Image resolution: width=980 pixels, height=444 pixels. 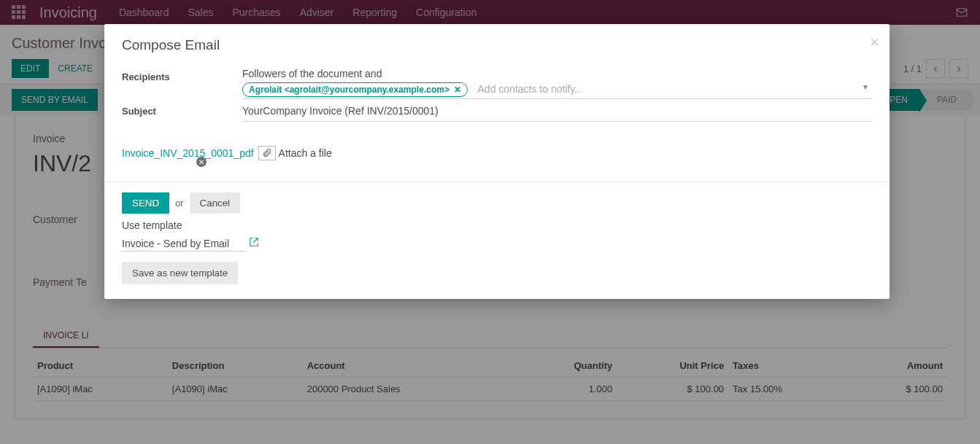 What do you see at coordinates (874, 42) in the screenshot?
I see `close-icon: ×` at bounding box center [874, 42].